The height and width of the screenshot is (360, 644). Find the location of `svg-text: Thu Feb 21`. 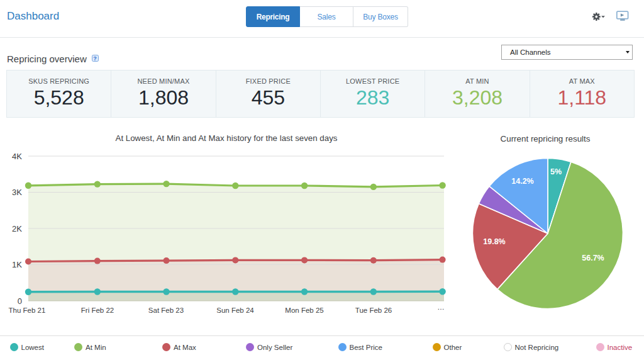

svg-text: Thu Feb 21 is located at coordinates (28, 310).